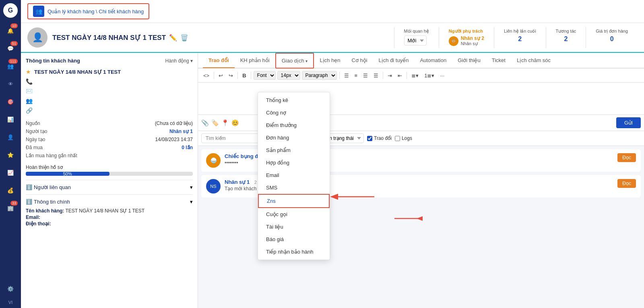  I want to click on phone-icon: 📞, so click(29, 81).